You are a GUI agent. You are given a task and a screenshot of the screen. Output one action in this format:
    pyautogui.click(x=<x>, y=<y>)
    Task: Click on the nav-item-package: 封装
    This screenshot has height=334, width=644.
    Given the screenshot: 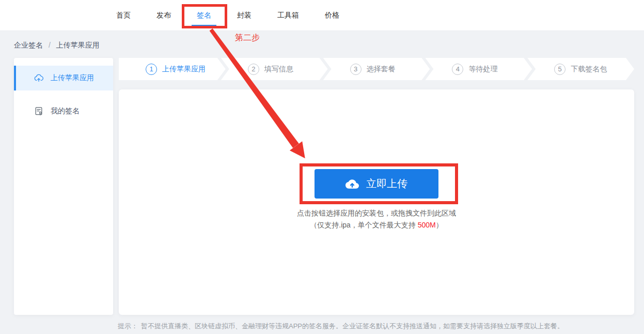 What is the action you would take?
    pyautogui.click(x=244, y=16)
    